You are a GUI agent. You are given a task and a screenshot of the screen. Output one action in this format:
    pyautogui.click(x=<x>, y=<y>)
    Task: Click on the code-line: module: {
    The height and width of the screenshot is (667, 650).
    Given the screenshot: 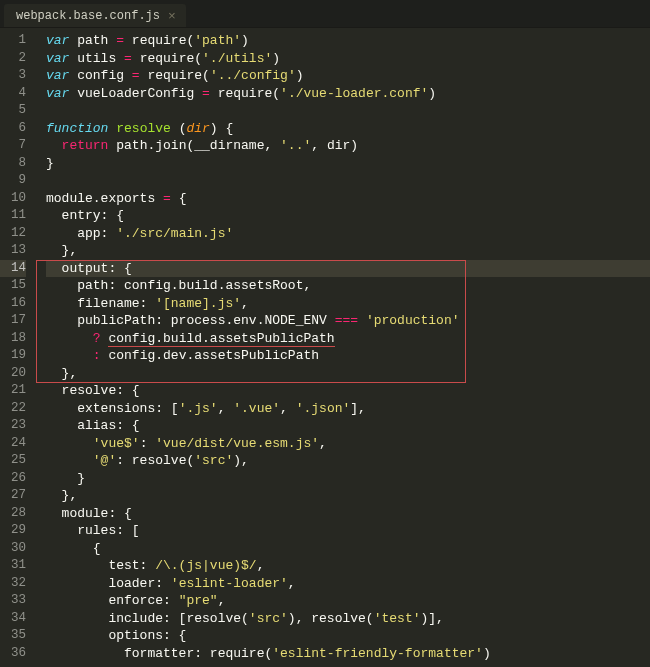 What is the action you would take?
    pyautogui.click(x=348, y=514)
    